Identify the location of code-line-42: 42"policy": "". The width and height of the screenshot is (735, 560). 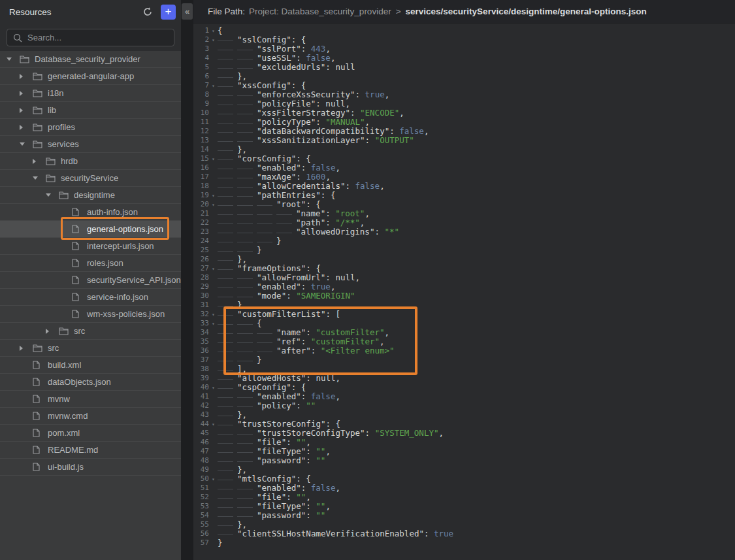
(464, 406).